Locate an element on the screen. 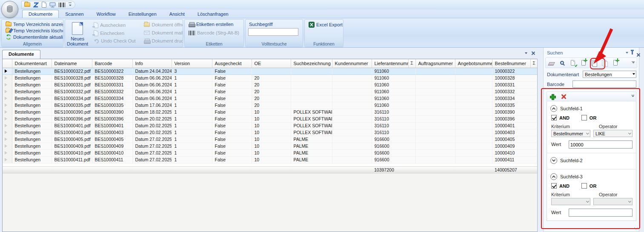  column-header-info: Info is located at coordinates (152, 63).